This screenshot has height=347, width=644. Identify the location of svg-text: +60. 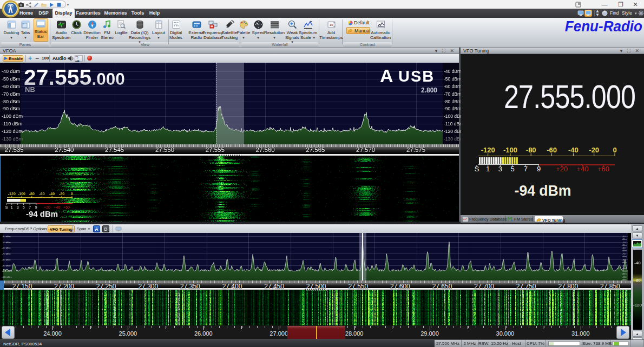
(67, 208).